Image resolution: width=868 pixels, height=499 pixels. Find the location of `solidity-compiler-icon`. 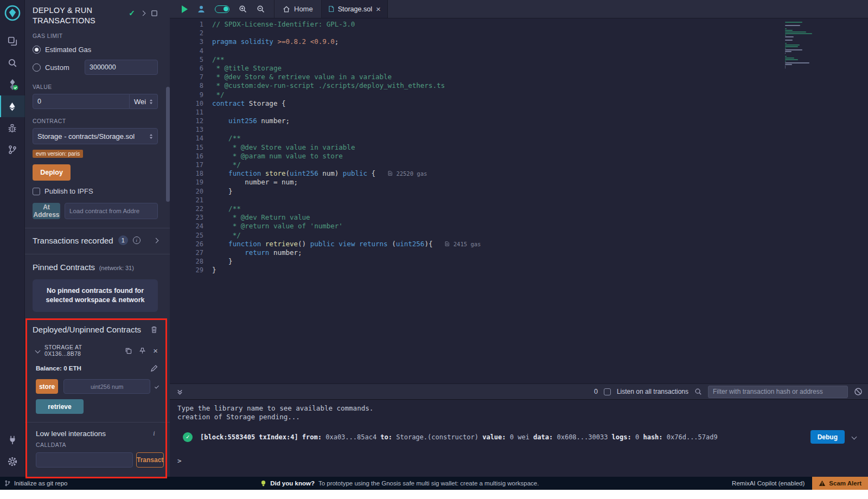

solidity-compiler-icon is located at coordinates (12, 85).